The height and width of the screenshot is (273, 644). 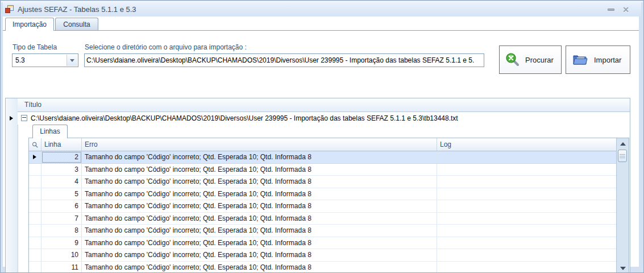 I want to click on arrow-up-icon, so click(x=623, y=144).